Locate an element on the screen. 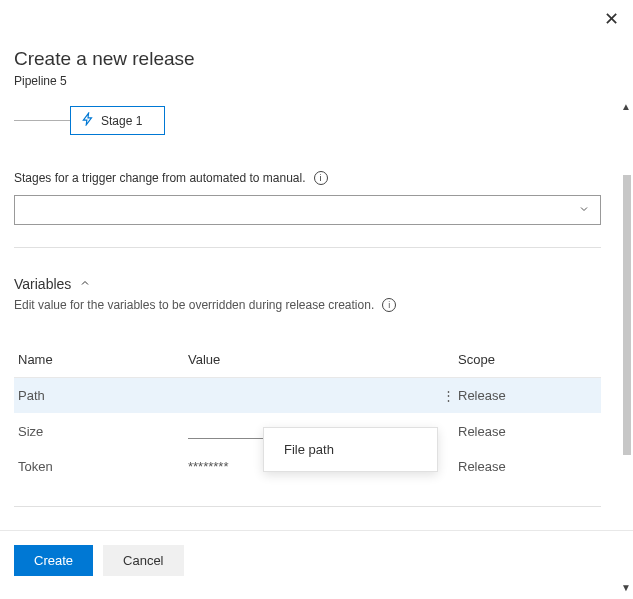  cancel-button: Cancel is located at coordinates (143, 560).